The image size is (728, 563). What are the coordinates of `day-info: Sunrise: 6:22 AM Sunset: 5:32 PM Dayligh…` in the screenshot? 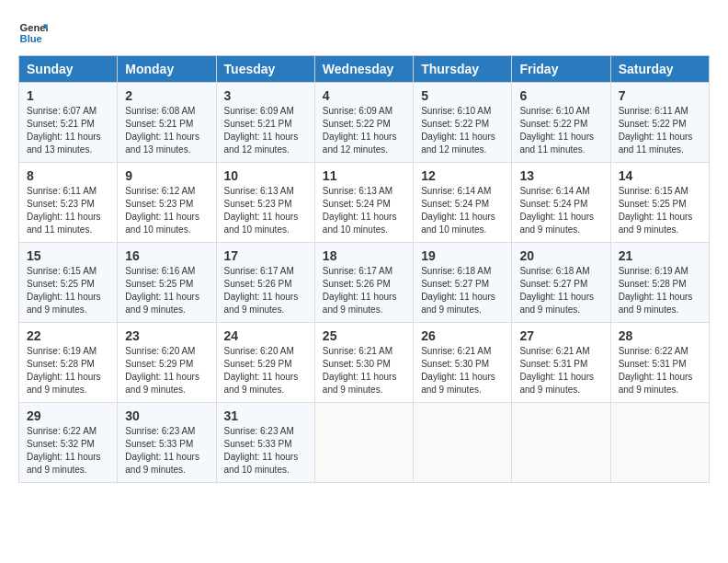 It's located at (68, 451).